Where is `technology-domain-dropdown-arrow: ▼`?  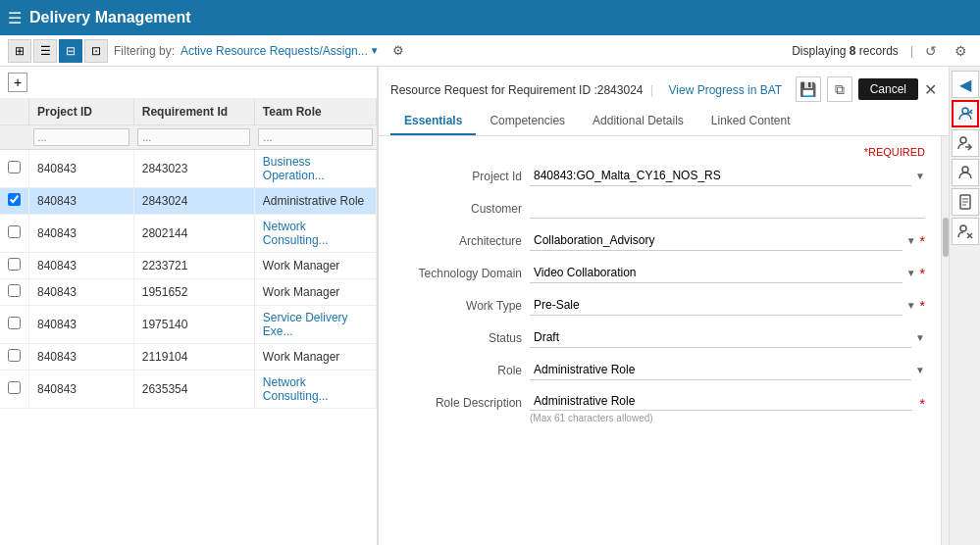 technology-domain-dropdown-arrow: ▼ is located at coordinates (911, 272).